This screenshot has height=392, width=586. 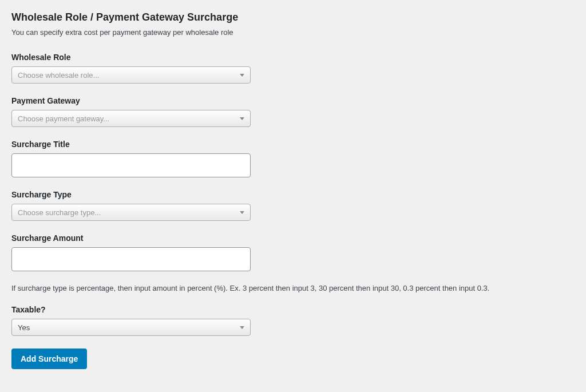 I want to click on wholesale-role-label: Wholesale Role, so click(x=293, y=57).